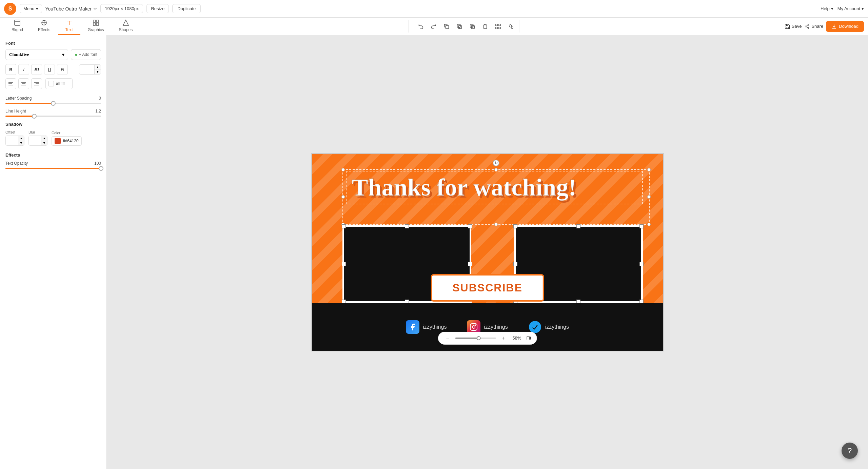 This screenshot has width=868, height=469. I want to click on font-section-title: Font, so click(53, 43).